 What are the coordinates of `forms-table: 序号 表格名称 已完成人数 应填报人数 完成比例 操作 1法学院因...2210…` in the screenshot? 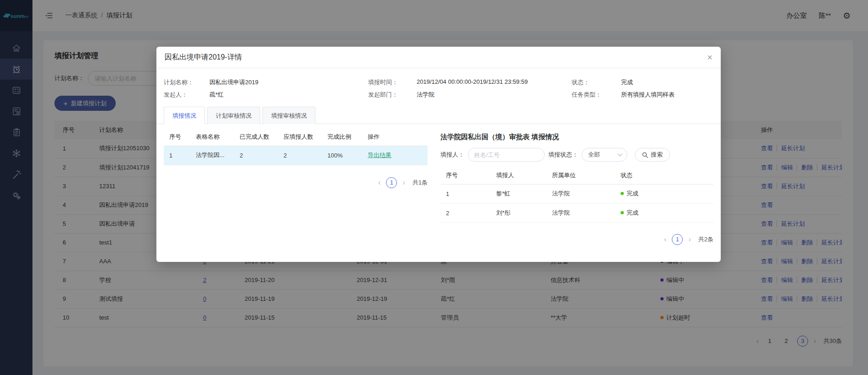 It's located at (295, 147).